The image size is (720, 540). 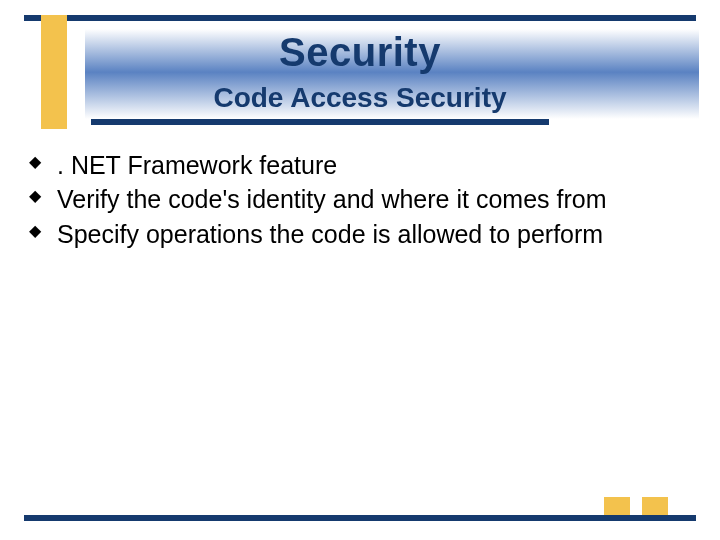 What do you see at coordinates (360, 98) in the screenshot?
I see `slide-subtitle: Code Access Security` at bounding box center [360, 98].